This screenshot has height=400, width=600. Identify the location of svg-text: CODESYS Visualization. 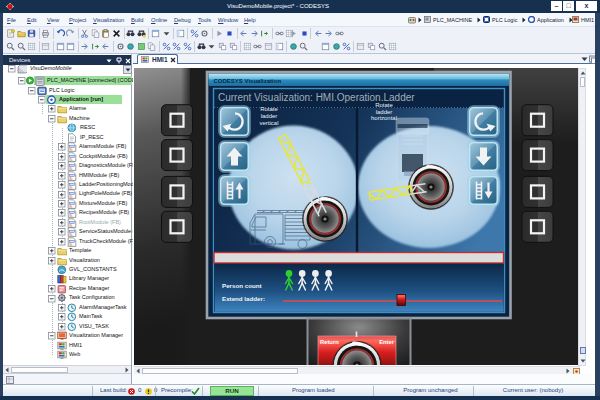
(248, 81).